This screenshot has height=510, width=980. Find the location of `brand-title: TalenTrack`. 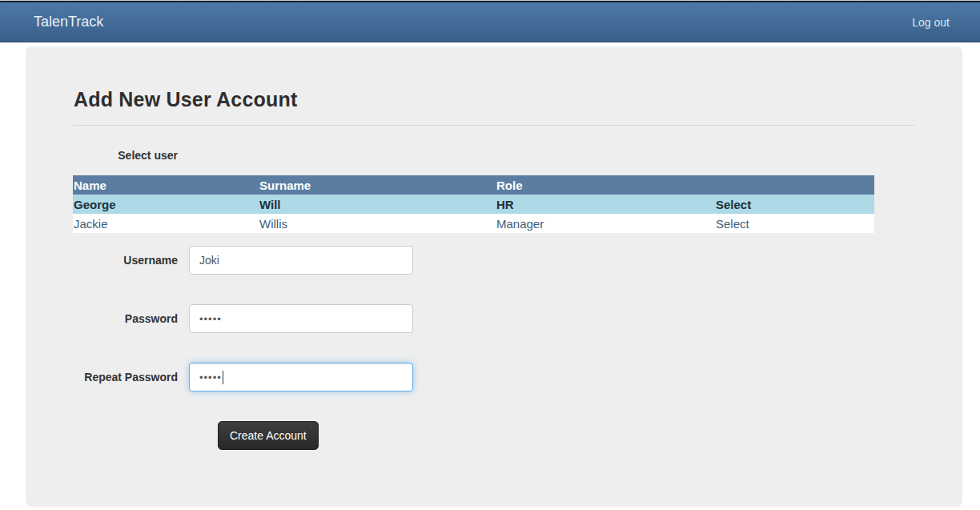

brand-title: TalenTrack is located at coordinates (69, 22).